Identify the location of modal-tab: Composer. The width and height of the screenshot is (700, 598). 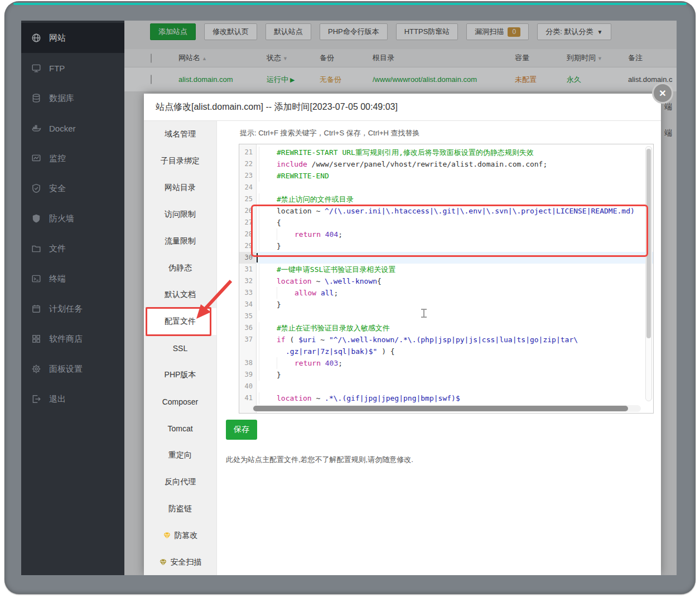
(180, 402).